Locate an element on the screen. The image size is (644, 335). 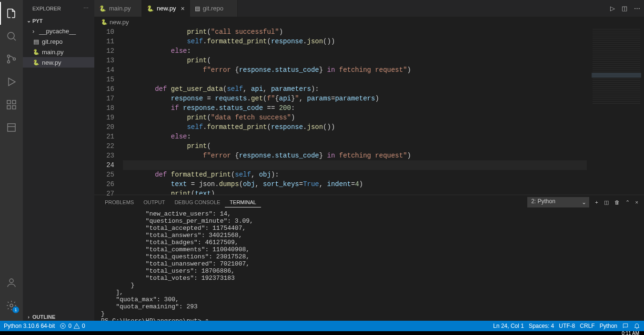
more-icon: ⋯ is located at coordinates (637, 9).